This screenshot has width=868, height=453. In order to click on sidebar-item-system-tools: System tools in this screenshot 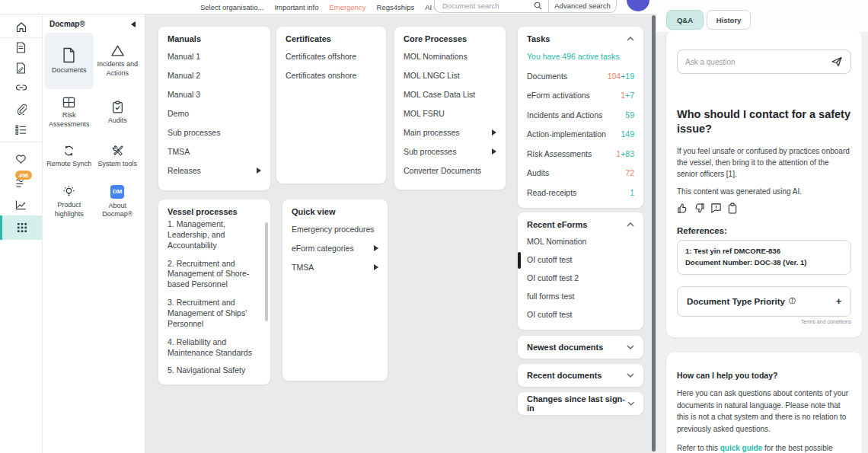, I will do `click(118, 157)`.